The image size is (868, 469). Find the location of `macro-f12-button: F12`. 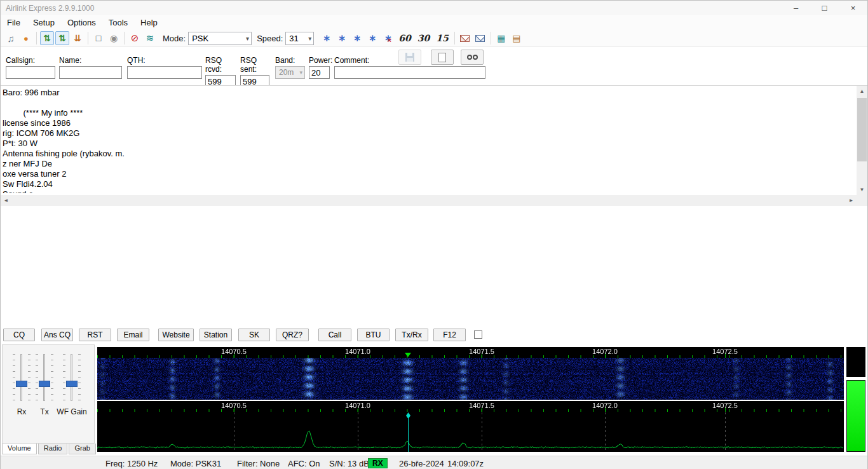

macro-f12-button: F12 is located at coordinates (450, 335).